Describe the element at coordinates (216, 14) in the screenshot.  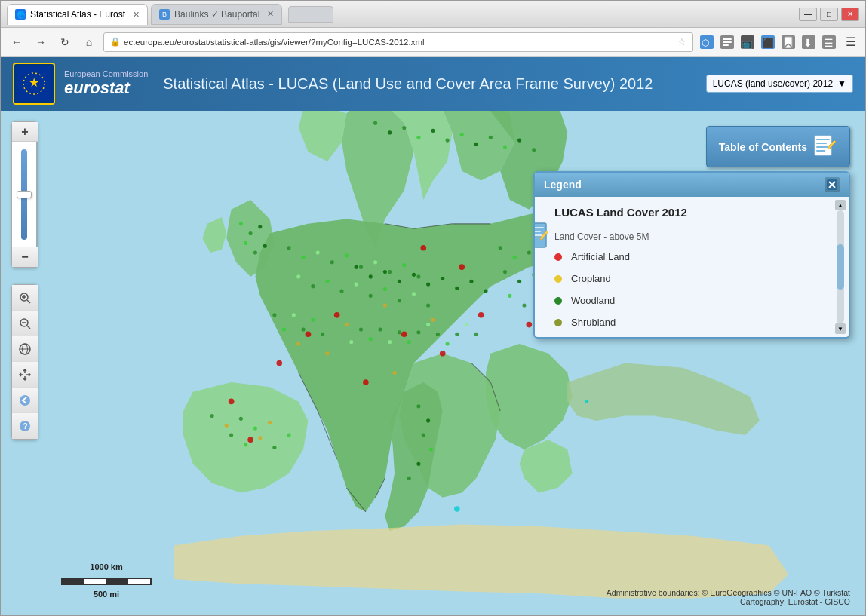
I see `tab-baulinks: B Baulinks ✓ Bauportal ✕` at that location.